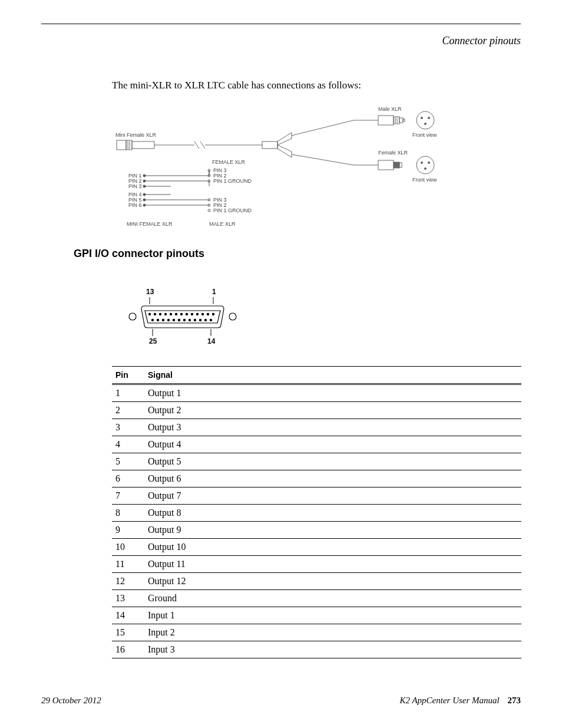  Describe the element at coordinates (286, 168) in the screenshot. I see `cable-diagram: Mini Female XLR FEMALE XLR Male XLR Fron…` at that location.